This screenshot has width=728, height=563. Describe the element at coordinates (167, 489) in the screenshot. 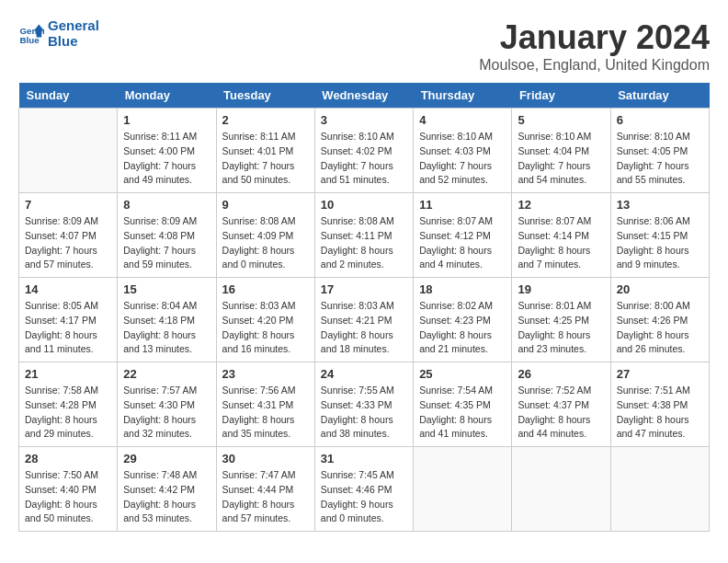

I see `calendar-cell: 29Sunrise: 7:48 AM Sunset: 4:42 PM Dayli…` at that location.